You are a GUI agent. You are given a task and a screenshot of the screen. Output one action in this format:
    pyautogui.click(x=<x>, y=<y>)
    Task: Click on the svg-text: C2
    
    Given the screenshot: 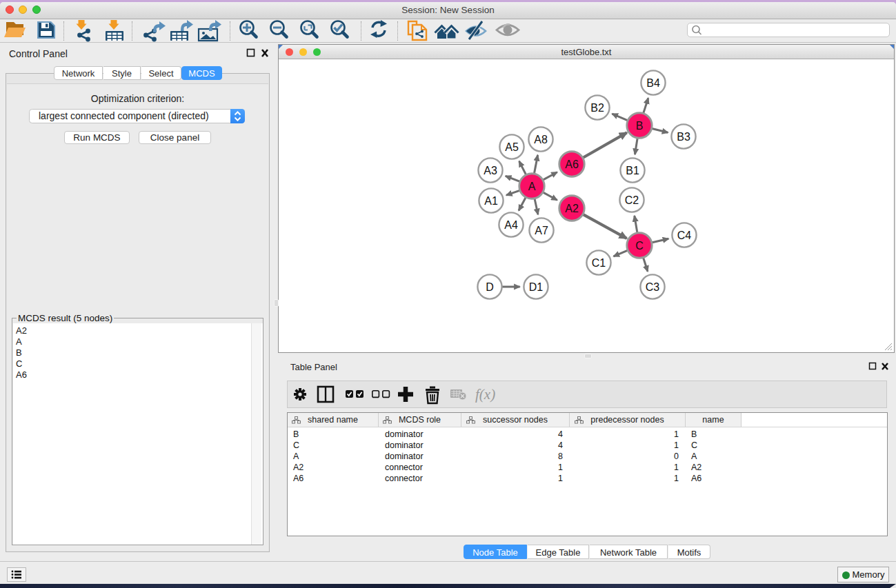 What is the action you would take?
    pyautogui.click(x=632, y=200)
    